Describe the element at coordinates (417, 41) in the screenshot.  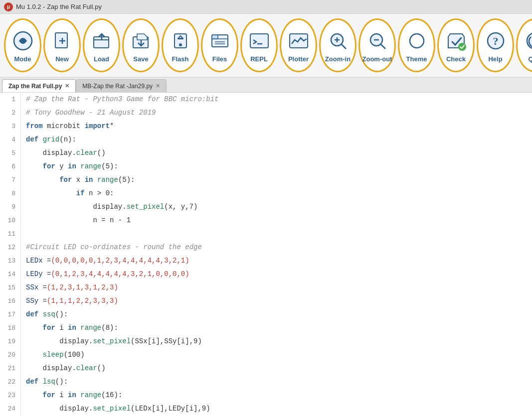
I see `theme-icon` at that location.